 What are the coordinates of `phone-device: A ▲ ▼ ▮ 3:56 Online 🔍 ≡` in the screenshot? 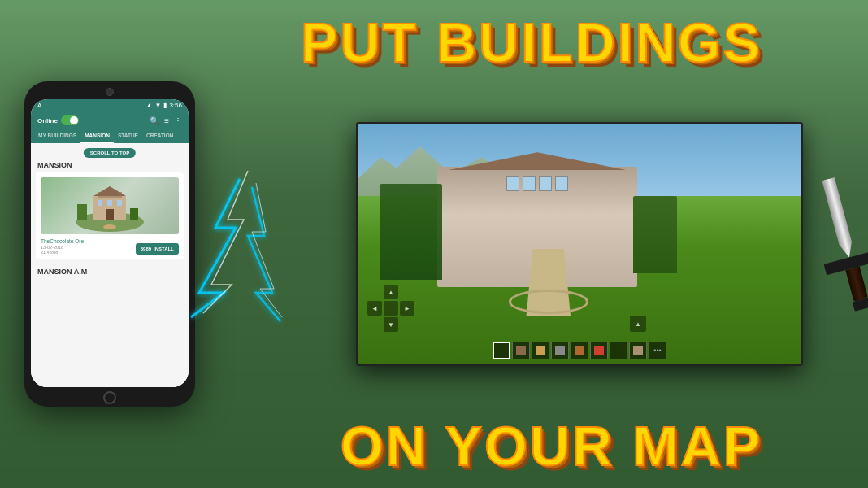 It's located at (110, 244).